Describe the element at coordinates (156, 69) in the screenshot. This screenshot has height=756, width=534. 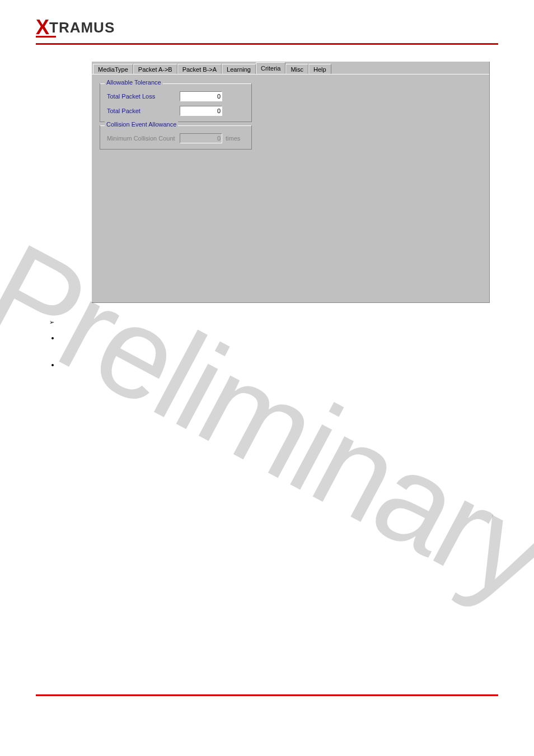
I see `tab-label: Packet A->B` at that location.